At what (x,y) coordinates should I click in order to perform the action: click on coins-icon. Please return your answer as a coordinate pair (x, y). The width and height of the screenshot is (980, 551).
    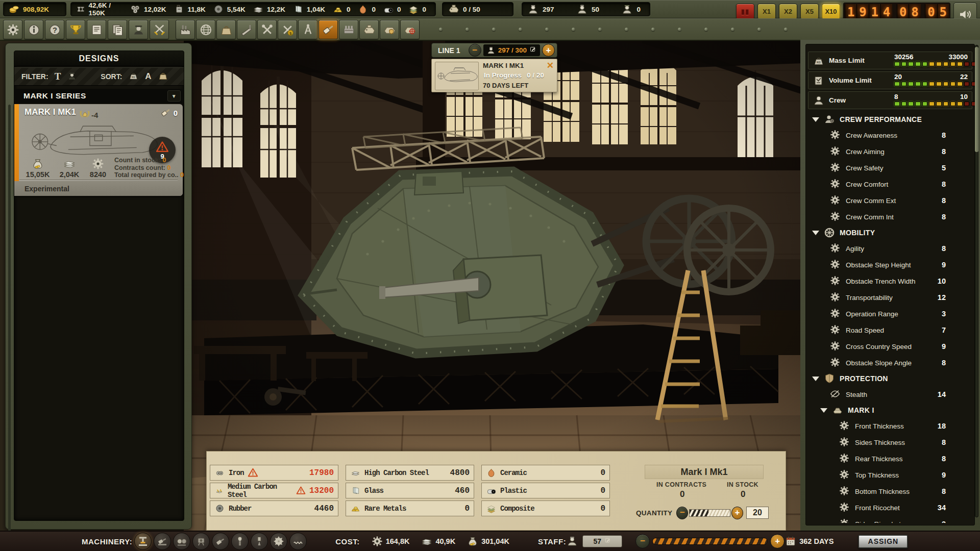
    Looking at the image, I should click on (14, 9).